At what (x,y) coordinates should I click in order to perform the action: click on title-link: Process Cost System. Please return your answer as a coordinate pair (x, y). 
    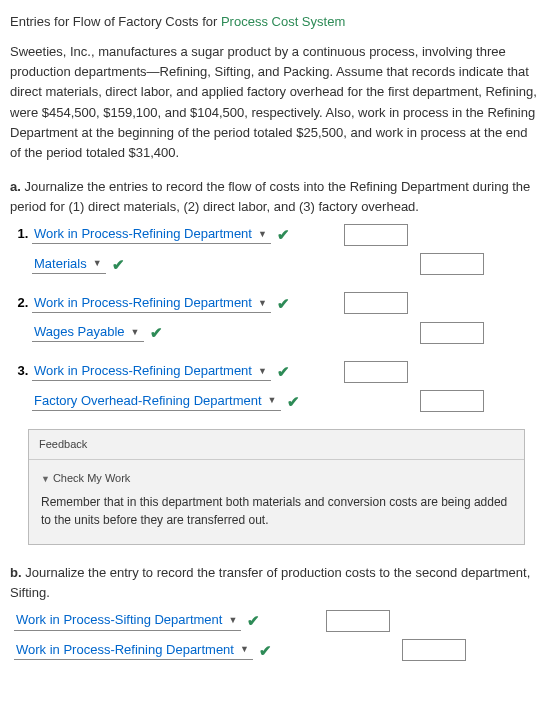
    Looking at the image, I should click on (283, 22).